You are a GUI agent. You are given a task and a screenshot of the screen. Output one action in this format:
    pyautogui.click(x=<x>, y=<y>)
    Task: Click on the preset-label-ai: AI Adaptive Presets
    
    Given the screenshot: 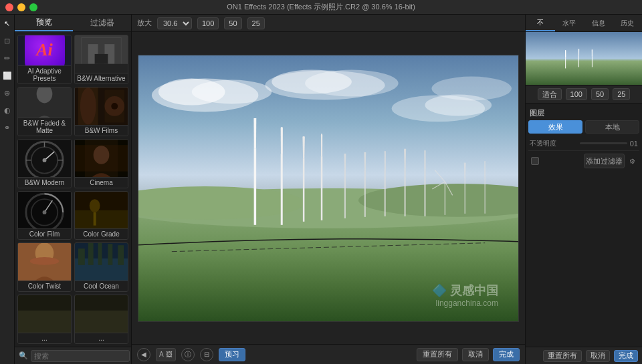 What is the action you would take?
    pyautogui.click(x=44, y=75)
    